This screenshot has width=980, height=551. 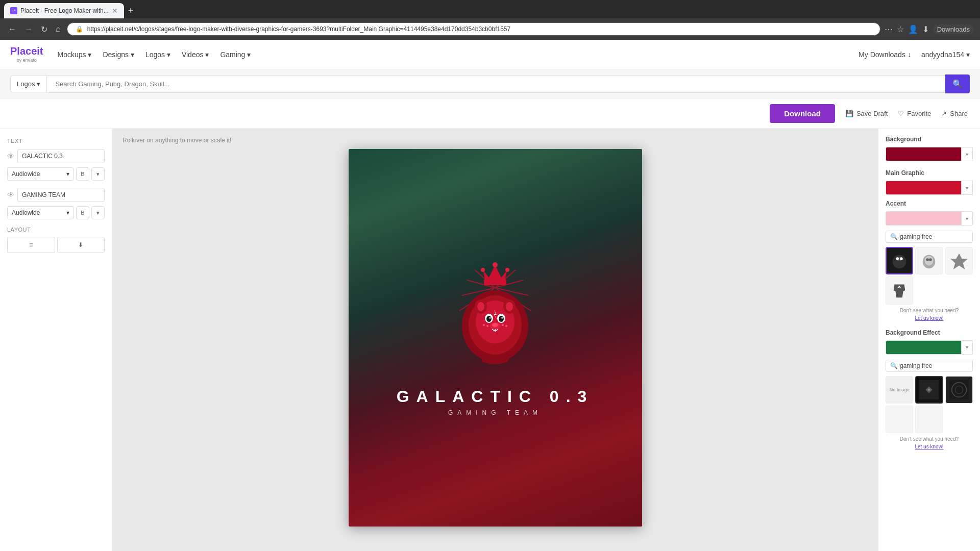 What do you see at coordinates (56, 195) in the screenshot?
I see `text-field-2-row: 👁` at bounding box center [56, 195].